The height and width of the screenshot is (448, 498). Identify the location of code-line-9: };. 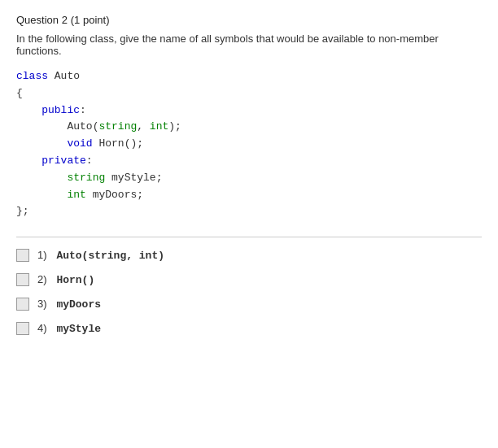
(249, 211).